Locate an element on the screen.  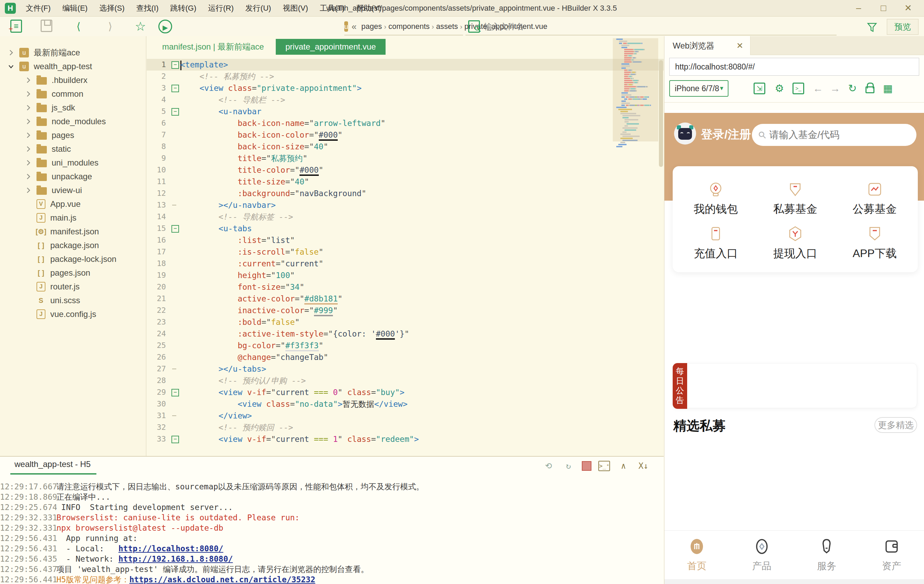
file-search-input is located at coordinates (660, 27).